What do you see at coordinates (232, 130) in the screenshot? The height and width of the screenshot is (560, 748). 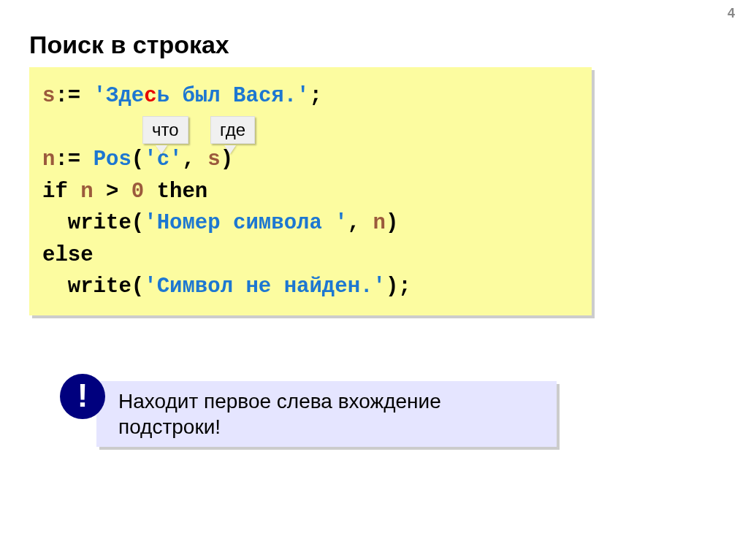 I see `callout-where: где` at bounding box center [232, 130].